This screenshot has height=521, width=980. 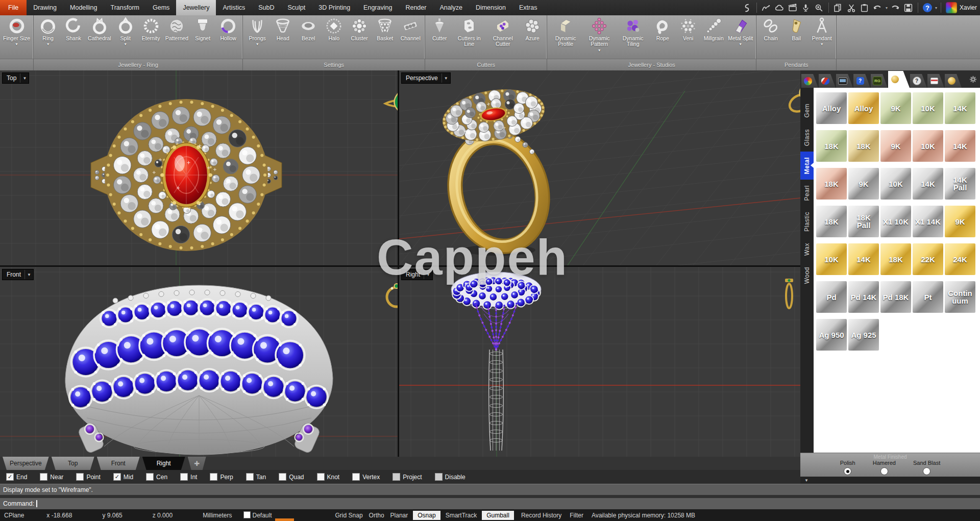 What do you see at coordinates (257, 31) in the screenshot?
I see `prongs-button: Prongs▼` at bounding box center [257, 31].